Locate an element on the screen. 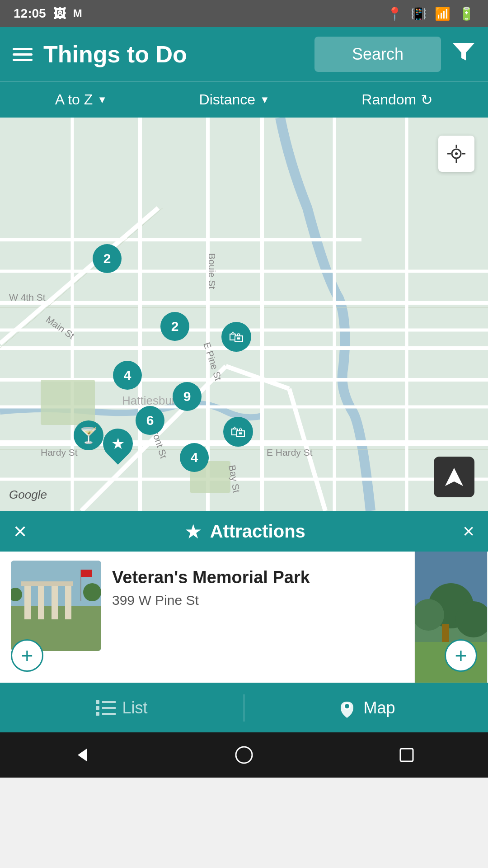 This screenshot has height=868, width=488. map-marker-2a: 2 is located at coordinates (107, 259).